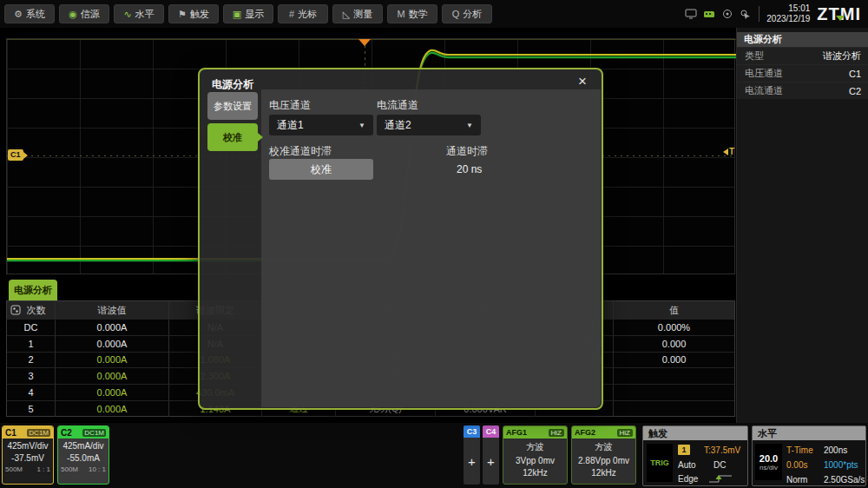 The height and width of the screenshot is (488, 868). What do you see at coordinates (31, 408) in the screenshot?
I see `table-row-cell: 5` at bounding box center [31, 408].